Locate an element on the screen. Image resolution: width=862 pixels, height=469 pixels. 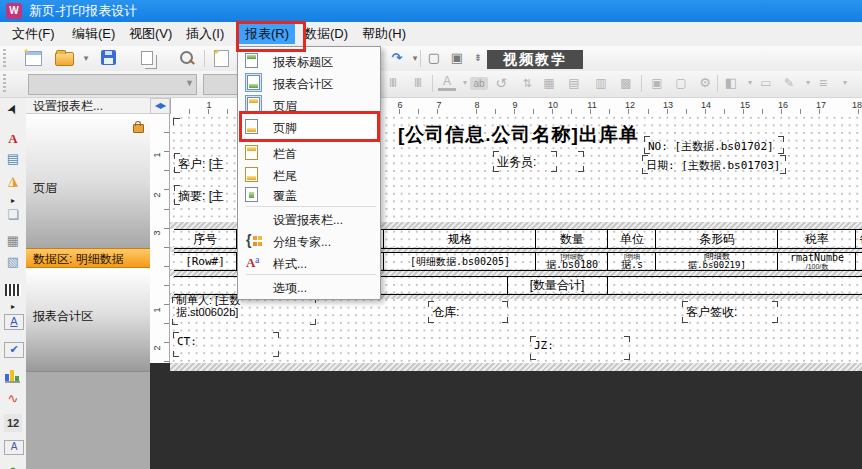
clerk-field: 业务员: is located at coordinates (525, 162).